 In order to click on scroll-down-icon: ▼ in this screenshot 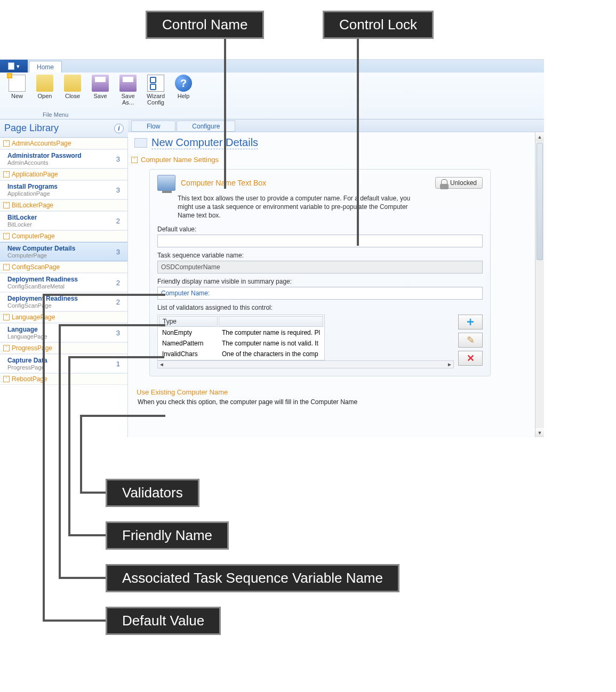, I will do `click(540, 433)`.